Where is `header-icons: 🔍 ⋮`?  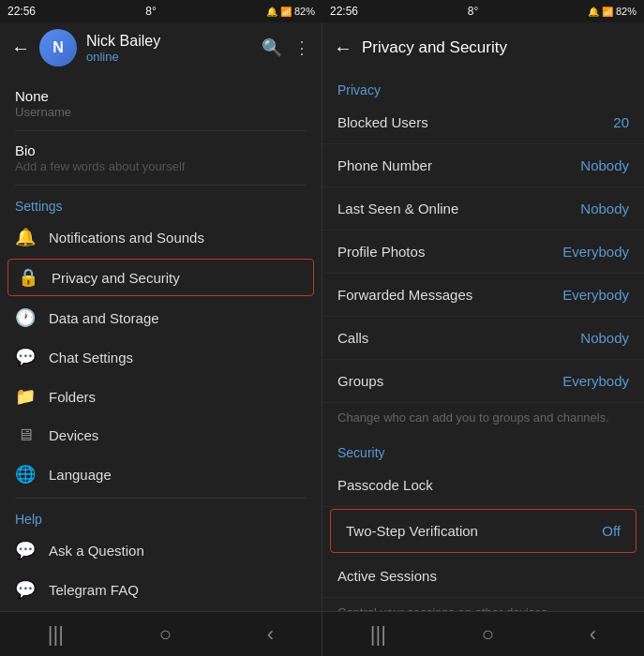 header-icons: 🔍 ⋮ is located at coordinates (286, 48).